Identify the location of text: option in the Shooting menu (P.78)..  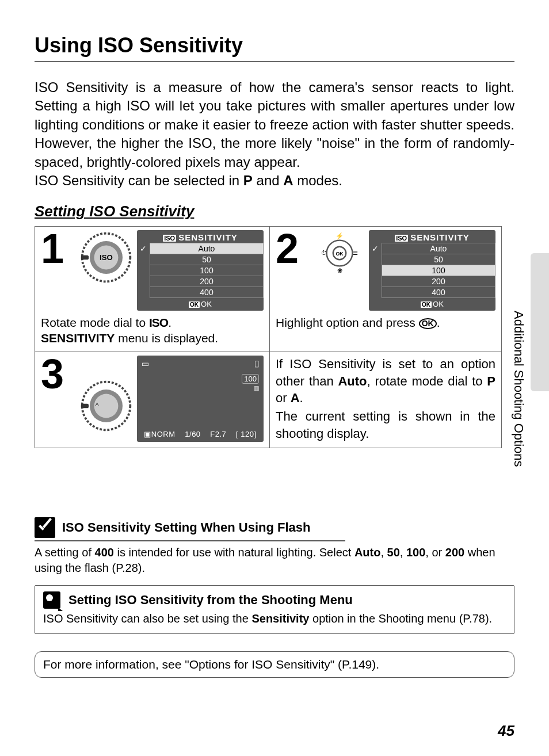
(401, 618).